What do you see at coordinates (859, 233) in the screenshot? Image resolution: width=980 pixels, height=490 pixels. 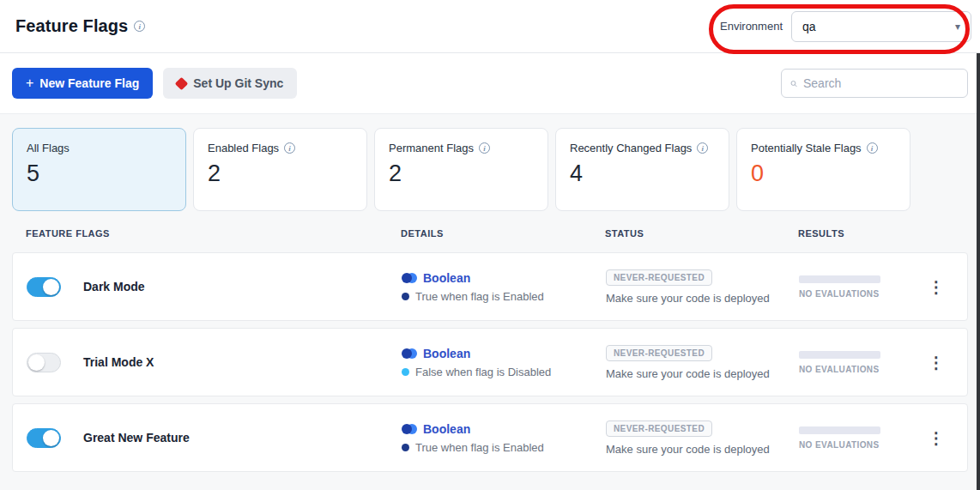 I see `column-header-results: RESULTS` at bounding box center [859, 233].